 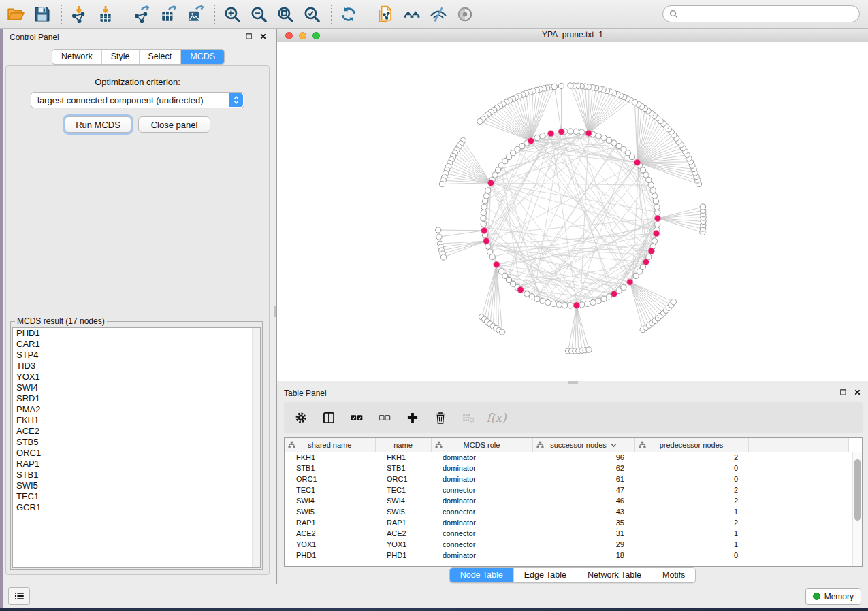 What do you see at coordinates (349, 14) in the screenshot?
I see `refresh-layout-button` at bounding box center [349, 14].